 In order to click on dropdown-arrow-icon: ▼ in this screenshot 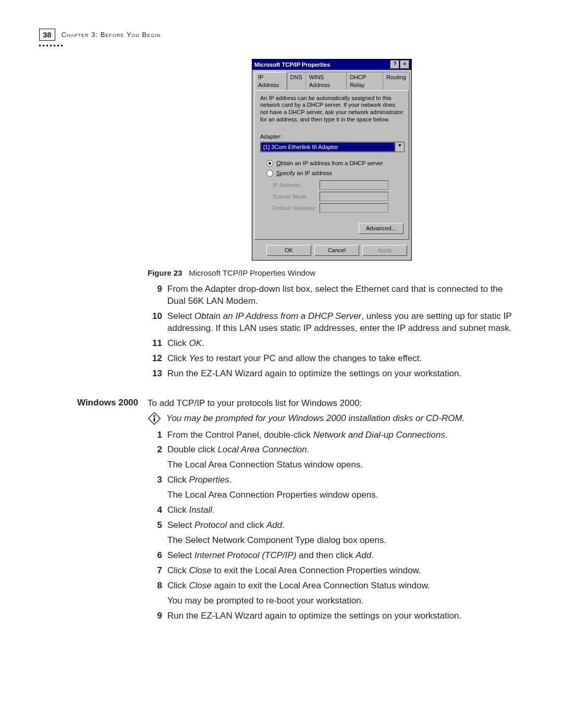, I will do `click(399, 147)`.